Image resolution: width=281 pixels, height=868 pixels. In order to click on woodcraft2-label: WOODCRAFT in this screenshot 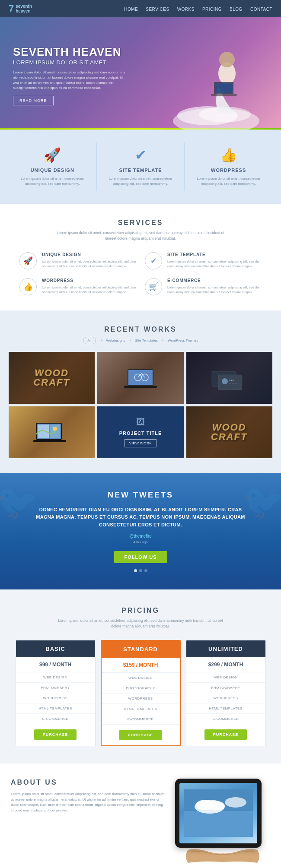, I will do `click(229, 432)`.